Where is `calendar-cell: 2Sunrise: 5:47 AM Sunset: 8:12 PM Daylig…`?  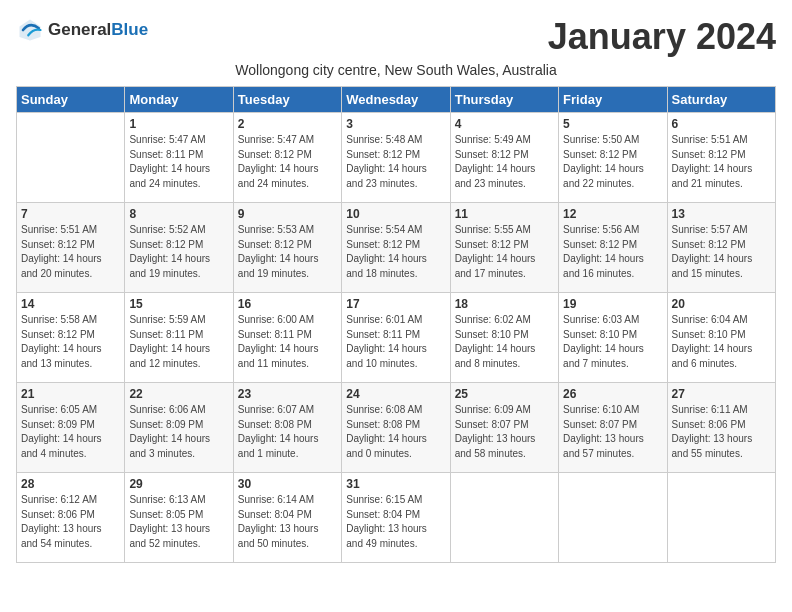 calendar-cell: 2Sunrise: 5:47 AM Sunset: 8:12 PM Daylig… is located at coordinates (287, 158).